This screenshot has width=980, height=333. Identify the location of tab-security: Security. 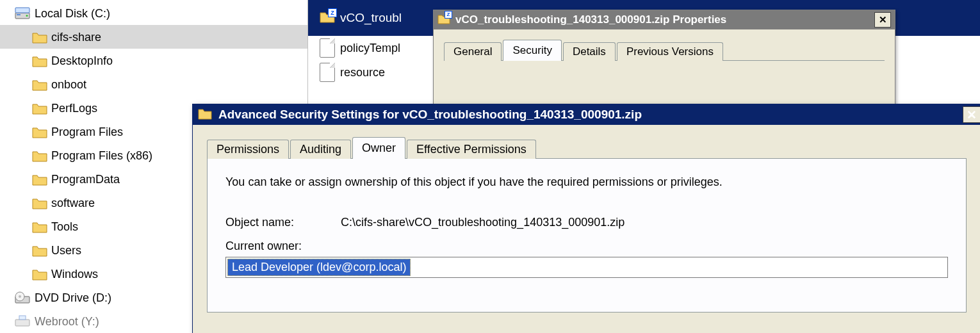
(532, 50).